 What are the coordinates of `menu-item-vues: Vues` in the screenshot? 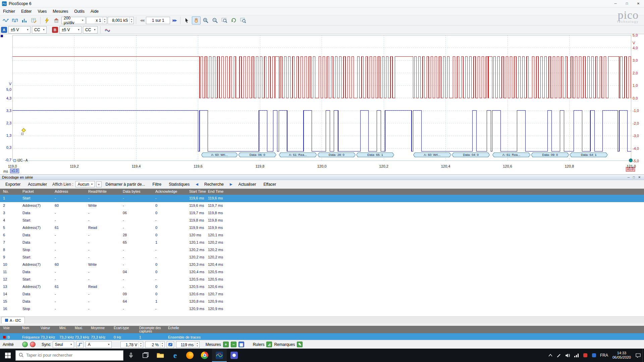 It's located at (42, 11).